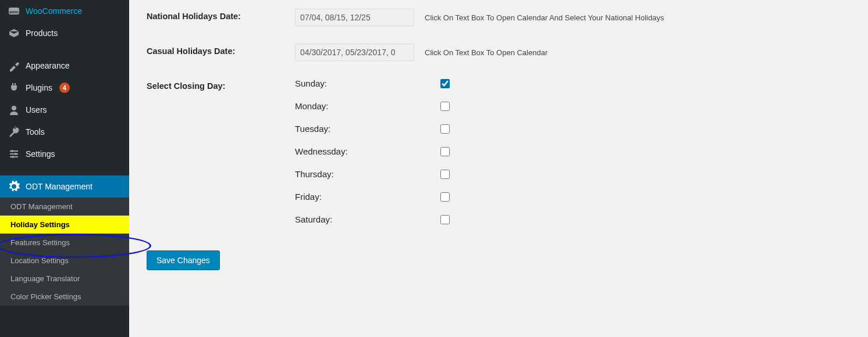  I want to click on tools-icon, so click(14, 132).